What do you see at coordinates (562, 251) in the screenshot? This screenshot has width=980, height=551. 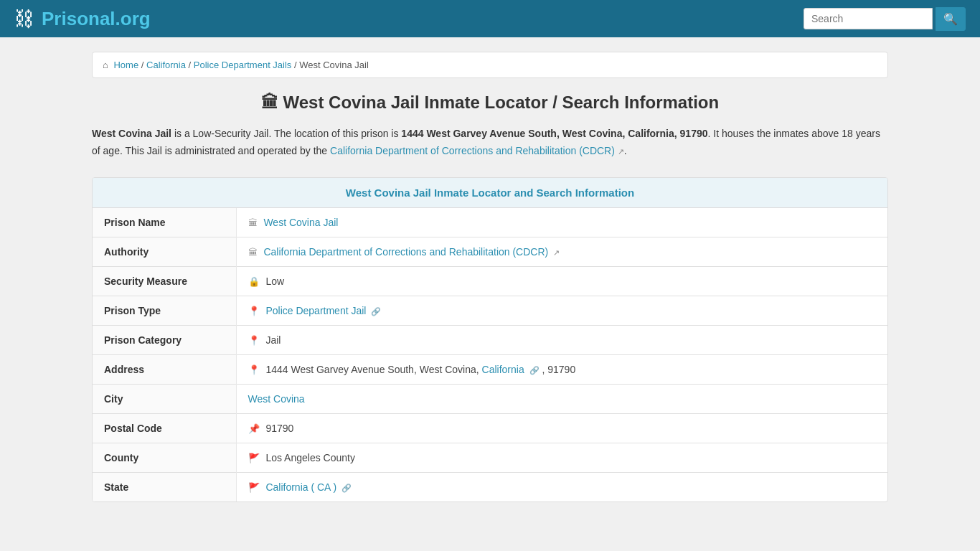 I see `table-value: 🏛 California Department of Corrections a…` at bounding box center [562, 251].